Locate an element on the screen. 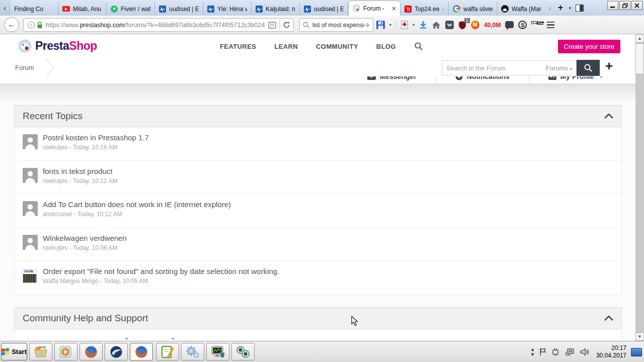  taskbar-settings-button is located at coordinates (193, 352).